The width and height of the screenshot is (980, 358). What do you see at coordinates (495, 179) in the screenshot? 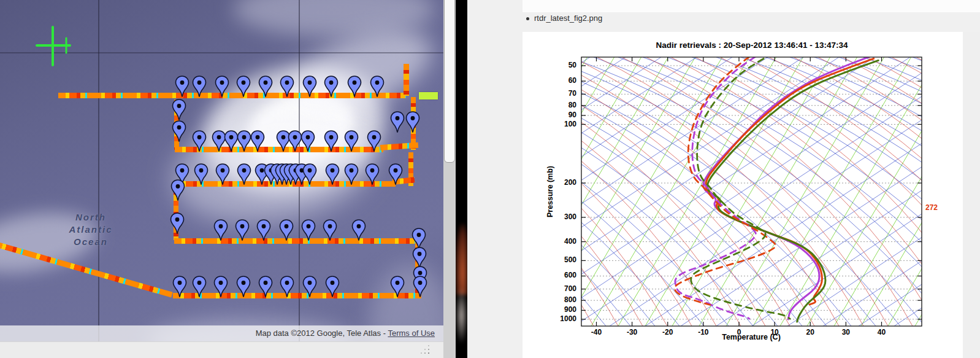
I see `page-background` at bounding box center [495, 179].